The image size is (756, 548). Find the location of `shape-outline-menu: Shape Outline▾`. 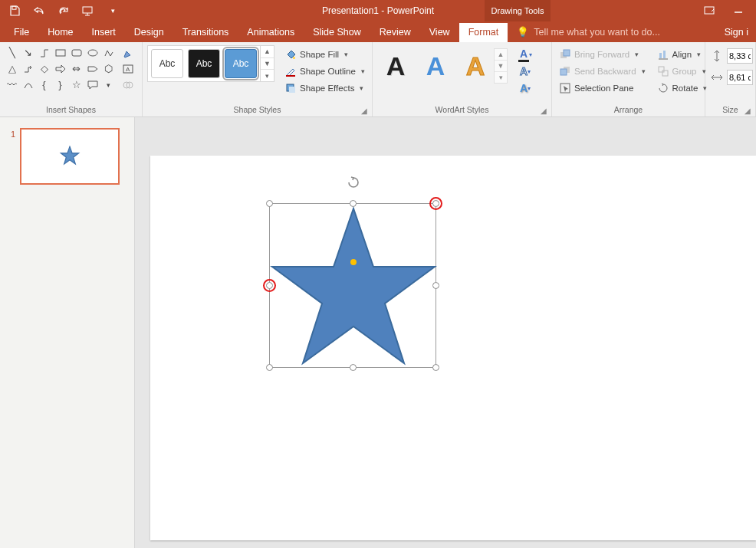

shape-outline-menu: Shape Outline▾ is located at coordinates (325, 71).